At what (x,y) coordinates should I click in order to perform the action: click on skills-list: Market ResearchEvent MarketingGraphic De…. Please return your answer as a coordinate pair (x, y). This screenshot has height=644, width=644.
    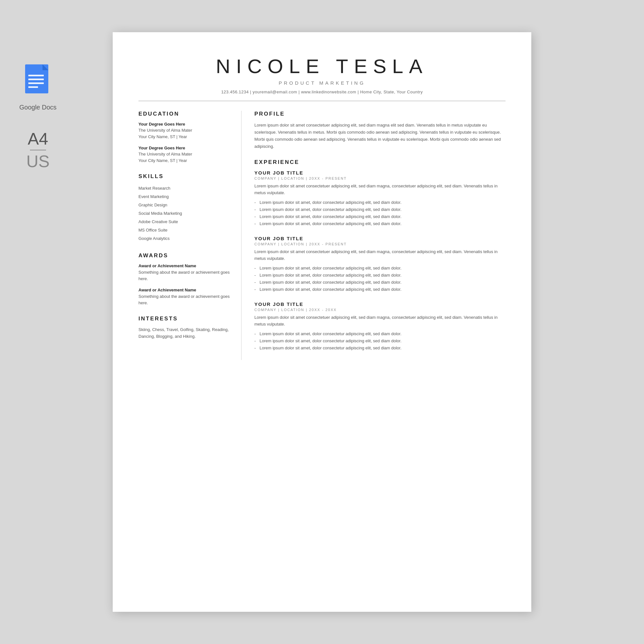
    Looking at the image, I should click on (185, 213).